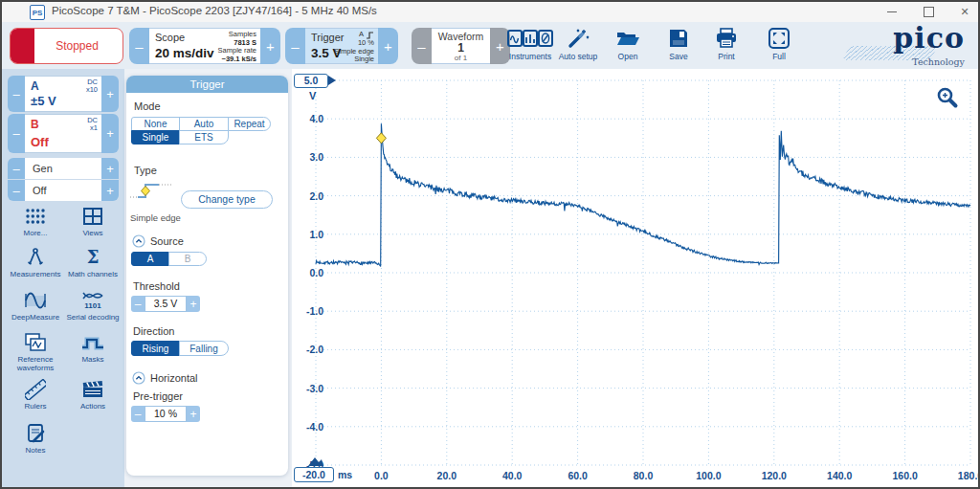 The height and width of the screenshot is (489, 980). Describe the element at coordinates (679, 38) in the screenshot. I see `save-icon` at that location.